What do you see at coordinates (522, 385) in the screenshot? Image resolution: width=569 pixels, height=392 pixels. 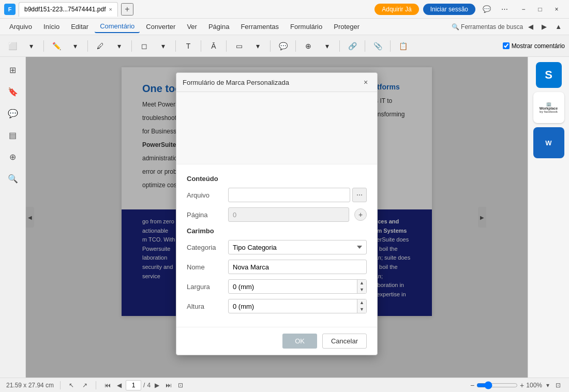 I see `zoom-in-btn: +` at bounding box center [522, 385].